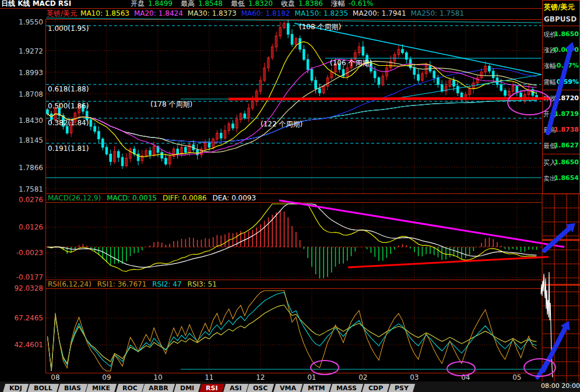 The height and width of the screenshot is (392, 580). I want to click on tab-asi: ASI, so click(235, 388).